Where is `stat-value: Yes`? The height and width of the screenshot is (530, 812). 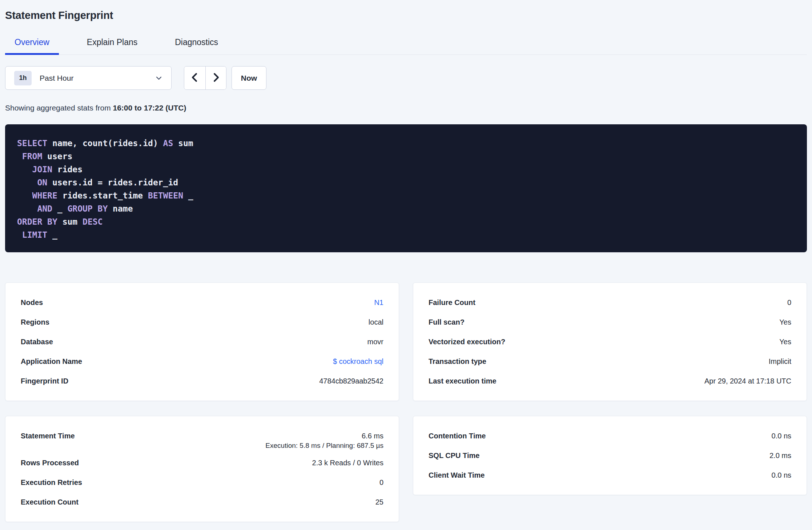 stat-value: Yes is located at coordinates (785, 322).